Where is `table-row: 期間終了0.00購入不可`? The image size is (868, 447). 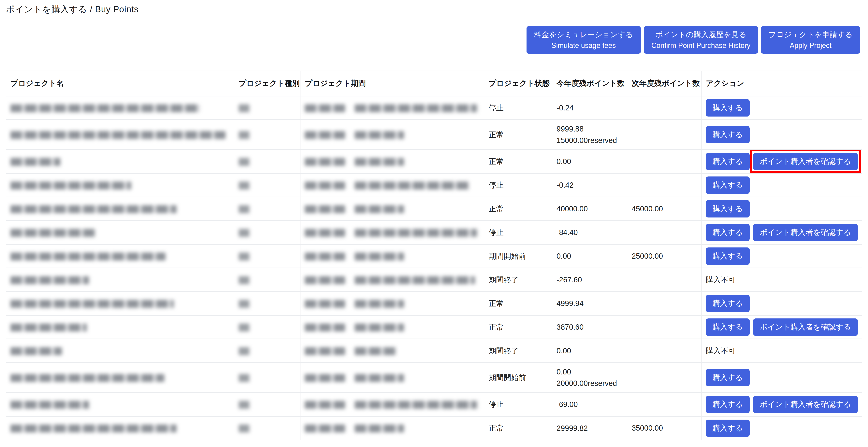
table-row: 期間終了0.00購入不可 is located at coordinates (434, 351).